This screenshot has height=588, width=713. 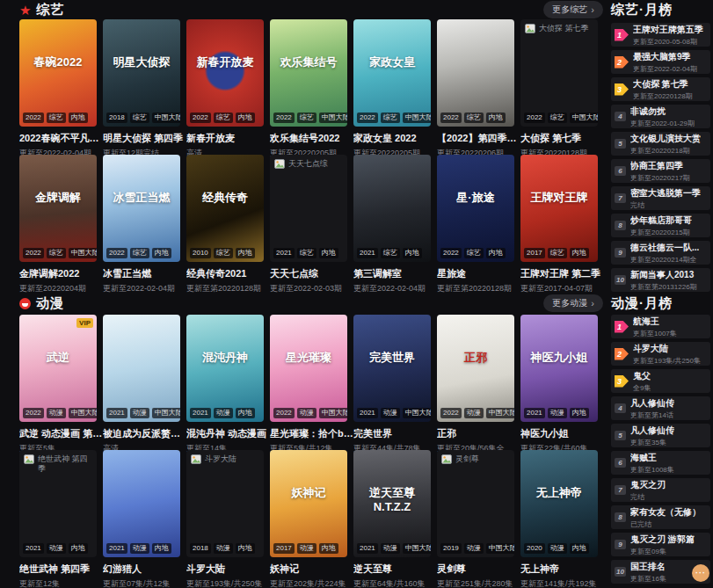 I want to click on rank-item: 6海贼王更新至1008集, so click(x=661, y=462).